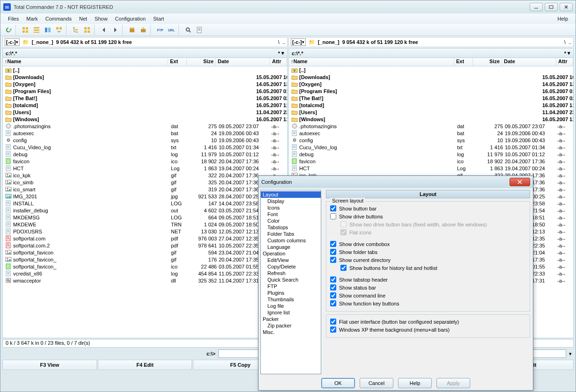  Describe the element at coordinates (25, 30) in the screenshot. I see `toolbar-grid-a-icon` at that location.